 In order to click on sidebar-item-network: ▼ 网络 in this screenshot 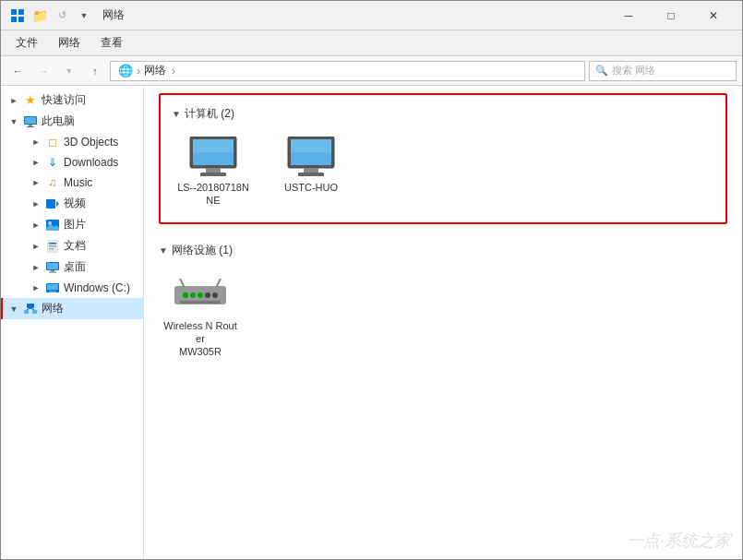, I will do `click(72, 308)`.